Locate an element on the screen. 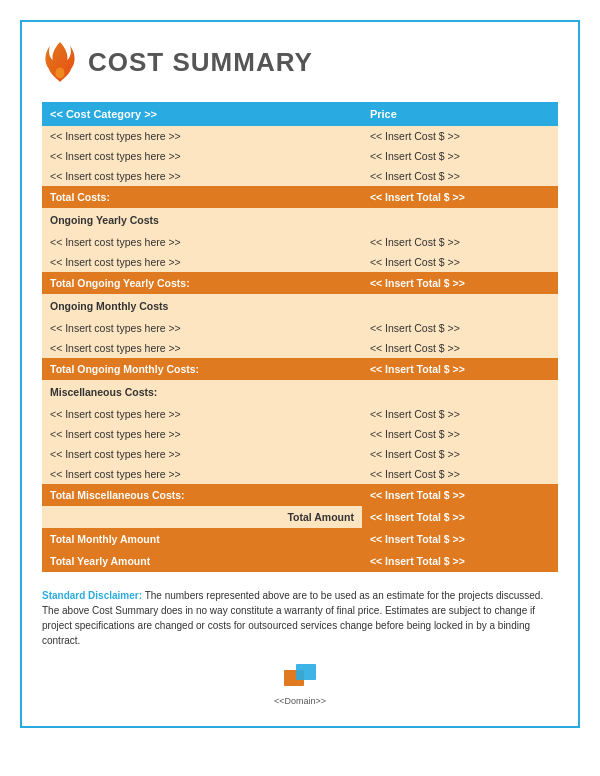  subtotal-label: Total Amount is located at coordinates (202, 517).